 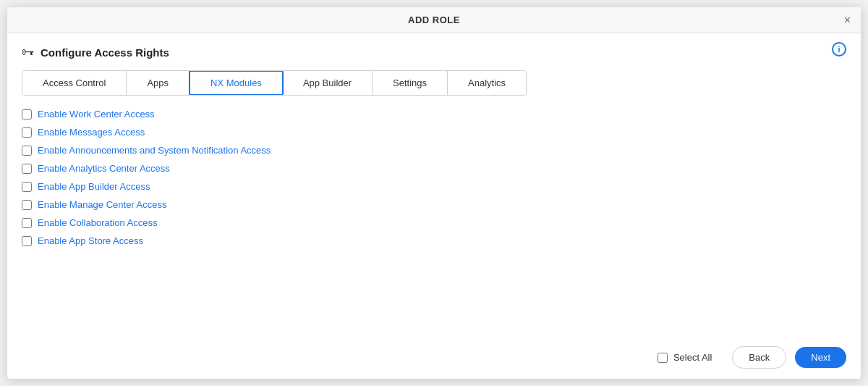 What do you see at coordinates (328, 83) in the screenshot?
I see `tab-app-builder: App Builder` at bounding box center [328, 83].